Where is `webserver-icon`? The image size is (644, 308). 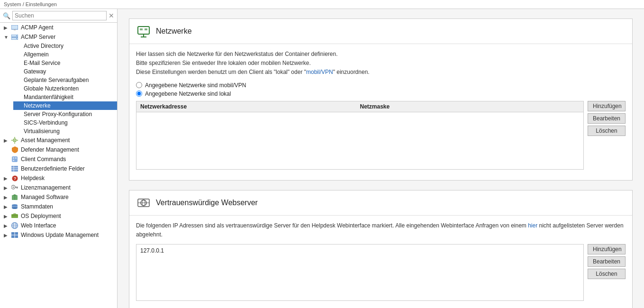
webserver-icon is located at coordinates (144, 203).